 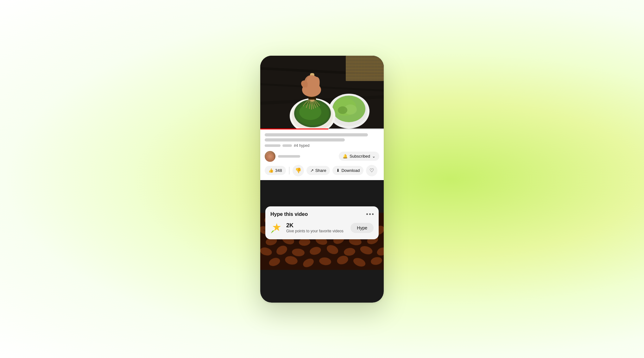 What do you see at coordinates (289, 171) in the screenshot?
I see `action-divider` at bounding box center [289, 171].